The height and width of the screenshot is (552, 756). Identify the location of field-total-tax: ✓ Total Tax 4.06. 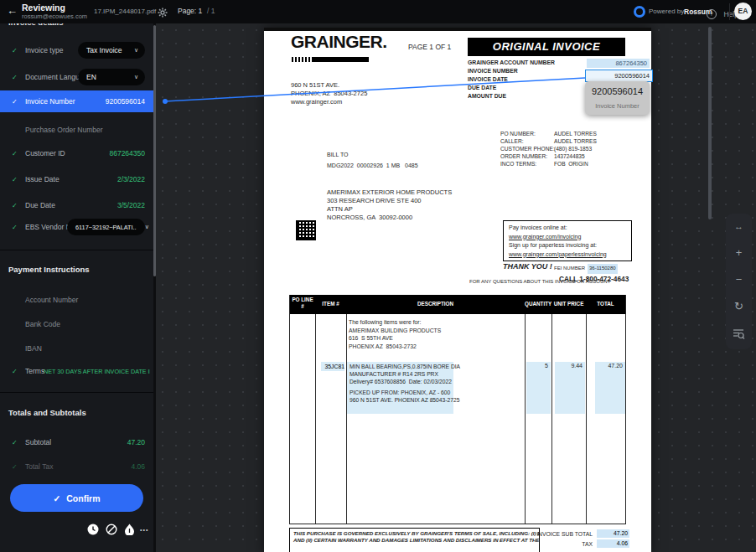
(77, 467).